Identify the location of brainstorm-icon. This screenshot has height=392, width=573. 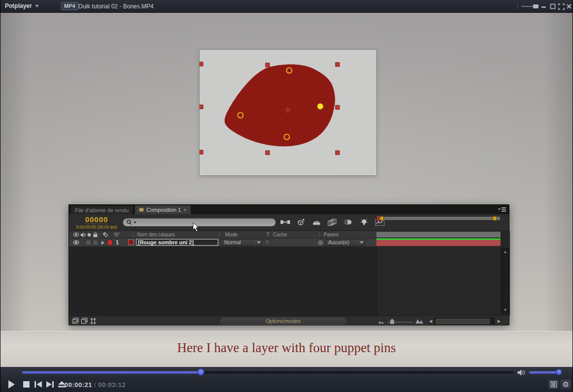
(364, 222).